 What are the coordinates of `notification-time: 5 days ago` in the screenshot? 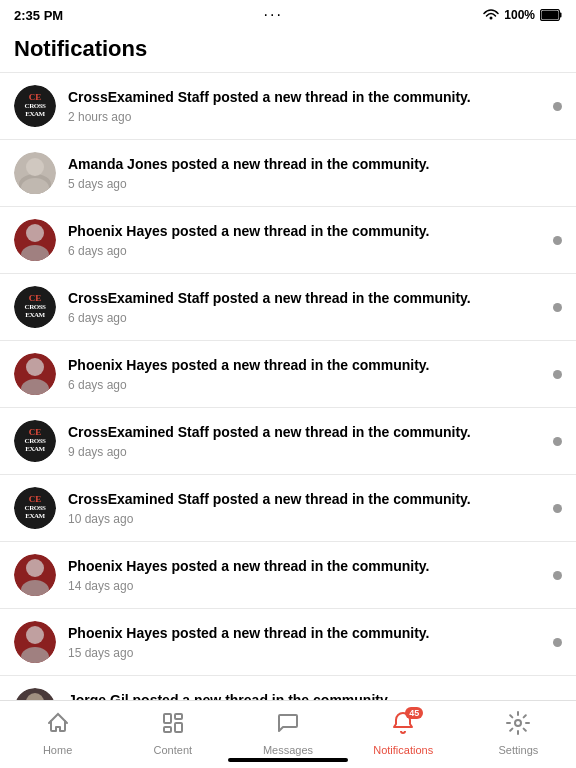 It's located at (315, 184).